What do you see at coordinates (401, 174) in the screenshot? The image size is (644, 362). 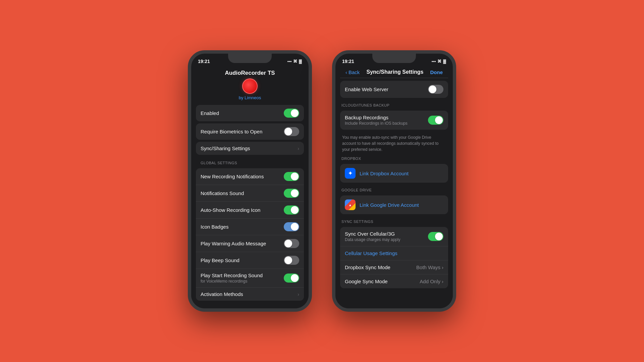 I see `link-dropbox-label: Link Dropbox Account` at bounding box center [401, 174].